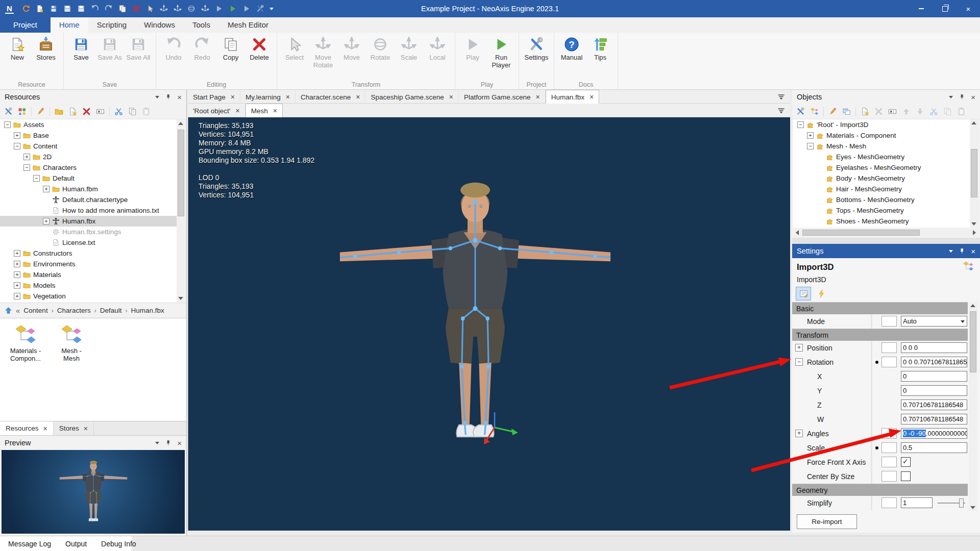 The height and width of the screenshot is (551, 980). Describe the element at coordinates (88, 124) in the screenshot. I see `tree-row-assets: −Assets` at that location.